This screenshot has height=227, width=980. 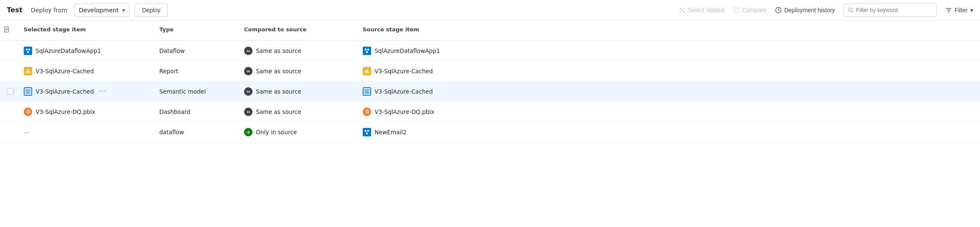 What do you see at coordinates (10, 91) in the screenshot?
I see `row-checkbox` at bounding box center [10, 91].